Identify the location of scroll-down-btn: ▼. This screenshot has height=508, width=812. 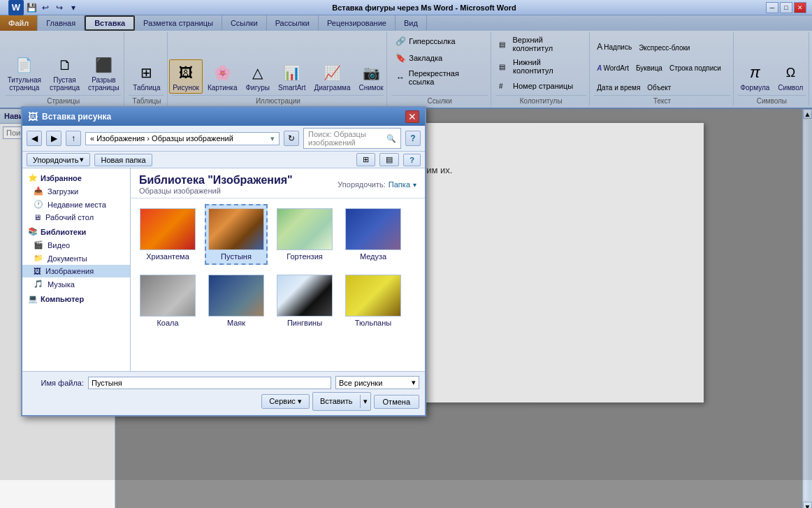
(808, 505).